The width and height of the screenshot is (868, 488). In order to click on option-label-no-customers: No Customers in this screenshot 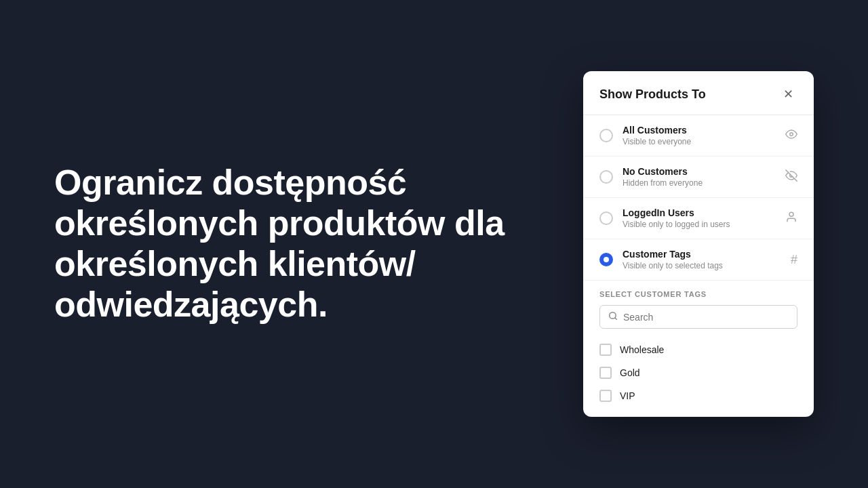, I will do `click(701, 171)`.